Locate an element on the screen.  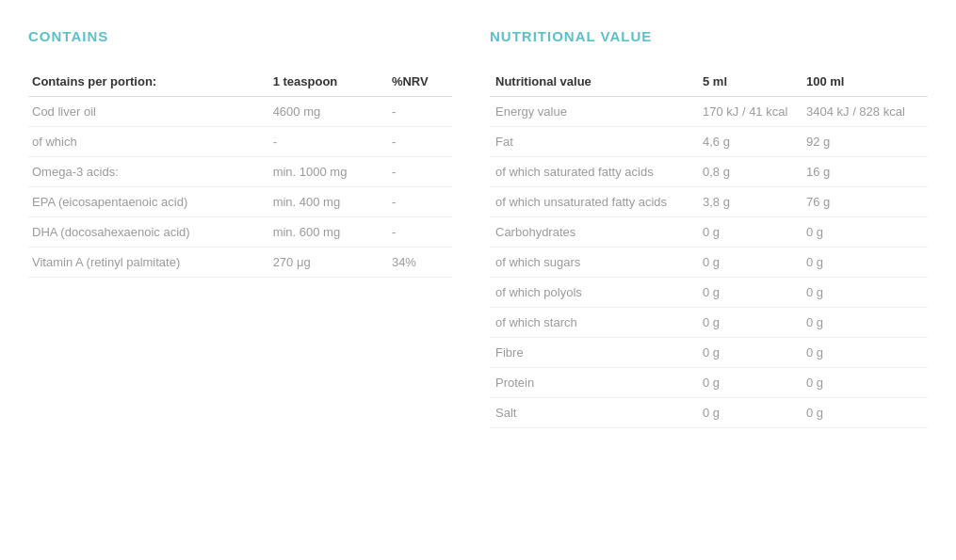
contains-row: Cod liver oil 4600 mg - is located at coordinates (240, 112).